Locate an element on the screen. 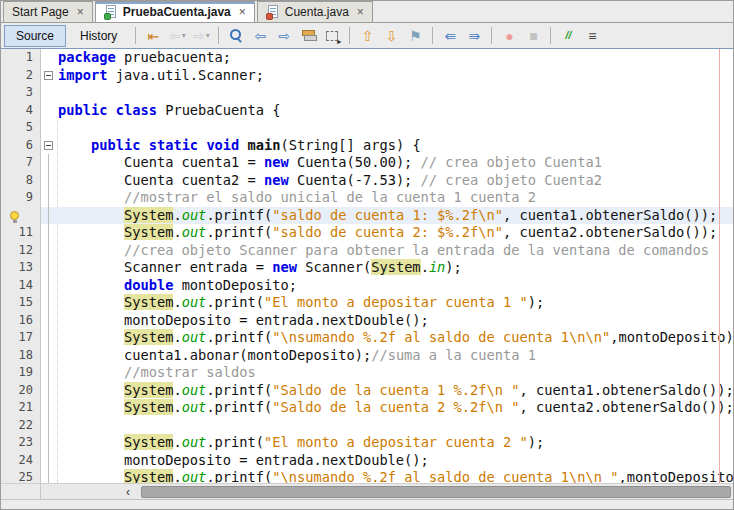 The height and width of the screenshot is (510, 734). line-number-gutter: 20 is located at coordinates (21, 391).